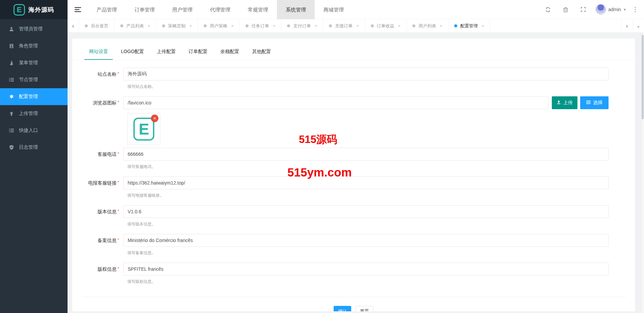 The width and height of the screenshot is (644, 313). Describe the element at coordinates (366, 183) in the screenshot. I see `telegram-link-input` at that location.